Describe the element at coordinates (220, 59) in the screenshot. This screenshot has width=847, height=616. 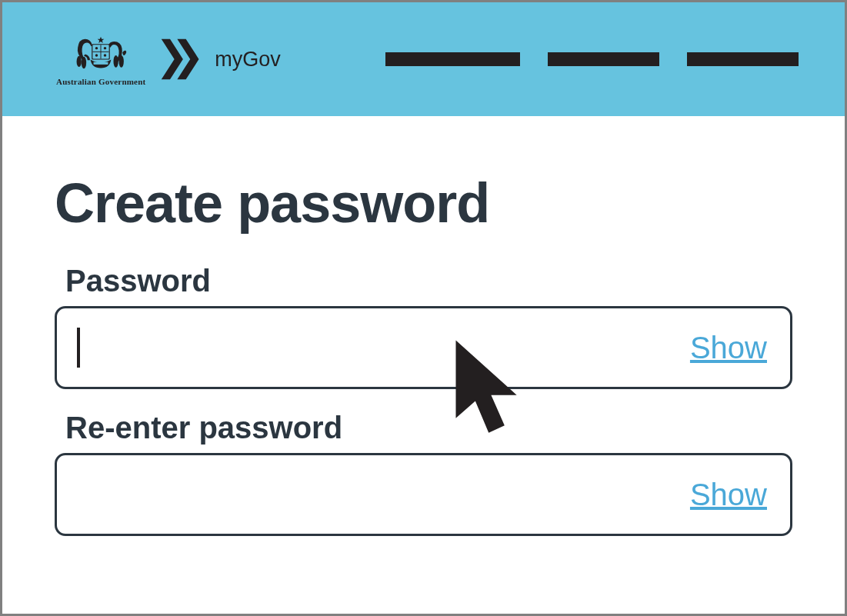
I see `mygov-logo: myGov` at that location.